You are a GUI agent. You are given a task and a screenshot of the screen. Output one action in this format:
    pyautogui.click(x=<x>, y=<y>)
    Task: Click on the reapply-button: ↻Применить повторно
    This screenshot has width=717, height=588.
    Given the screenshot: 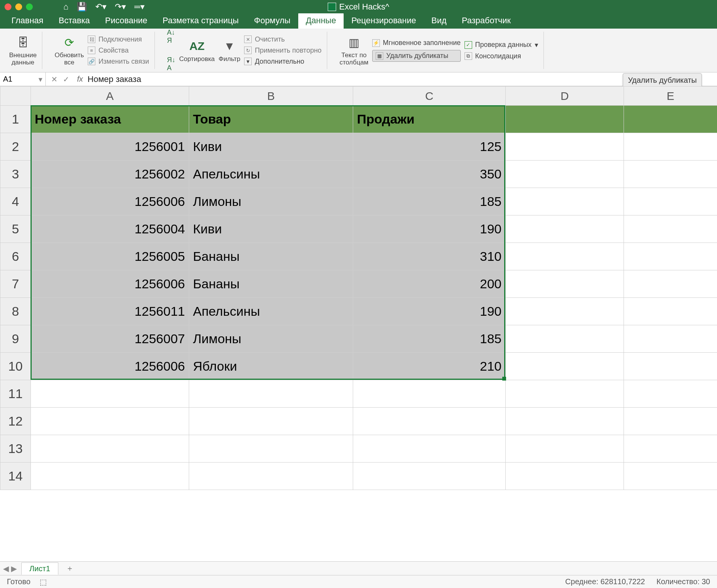 What is the action you would take?
    pyautogui.click(x=283, y=50)
    